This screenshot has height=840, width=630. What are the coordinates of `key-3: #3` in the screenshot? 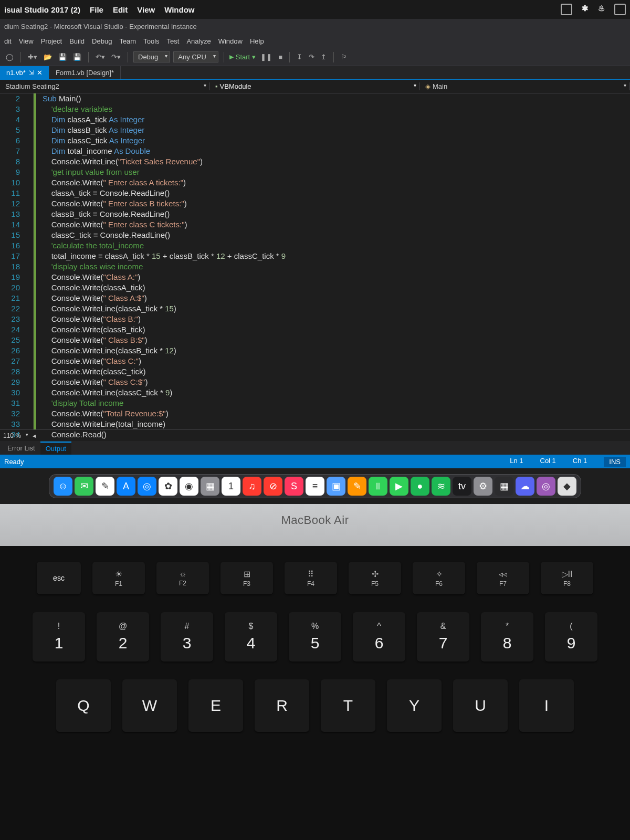 It's located at (187, 637).